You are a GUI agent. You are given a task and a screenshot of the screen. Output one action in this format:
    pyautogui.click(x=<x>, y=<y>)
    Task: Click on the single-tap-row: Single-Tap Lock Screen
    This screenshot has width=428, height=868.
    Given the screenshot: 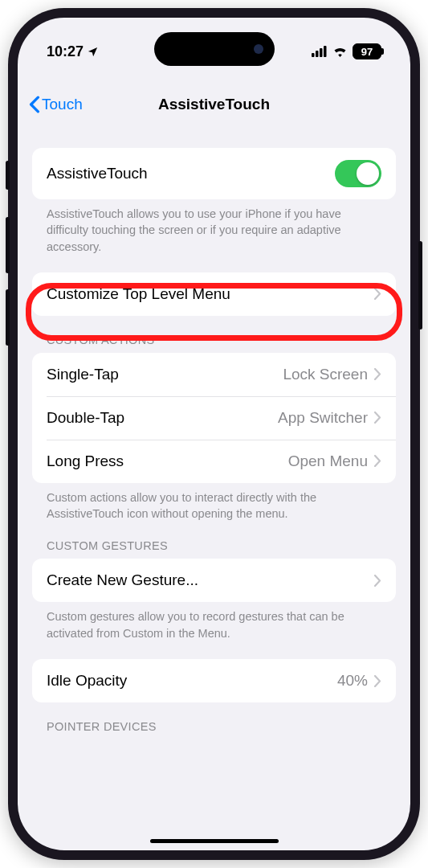 What is the action you would take?
    pyautogui.click(x=214, y=375)
    